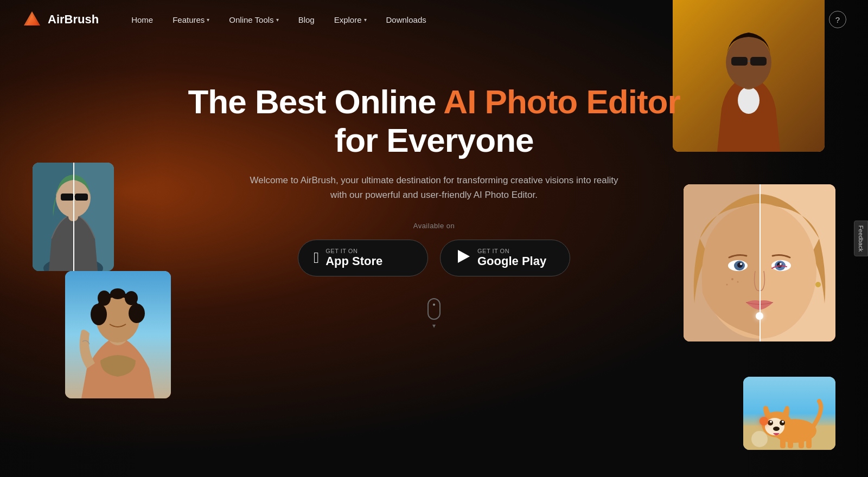 Image resolution: width=868 pixels, height=477 pixels. Describe the element at coordinates (861, 238) in the screenshot. I see `feedback-button: Feedback` at that location.